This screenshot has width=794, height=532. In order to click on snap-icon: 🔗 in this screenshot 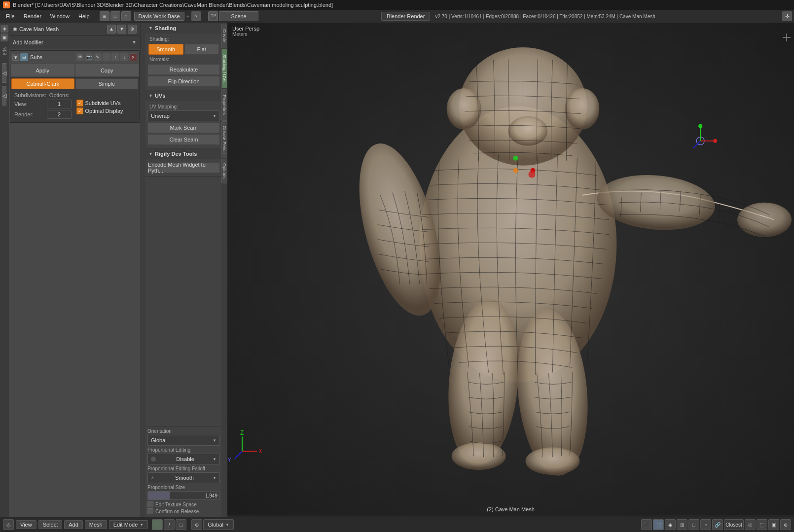, I will do `click(718, 525)`.